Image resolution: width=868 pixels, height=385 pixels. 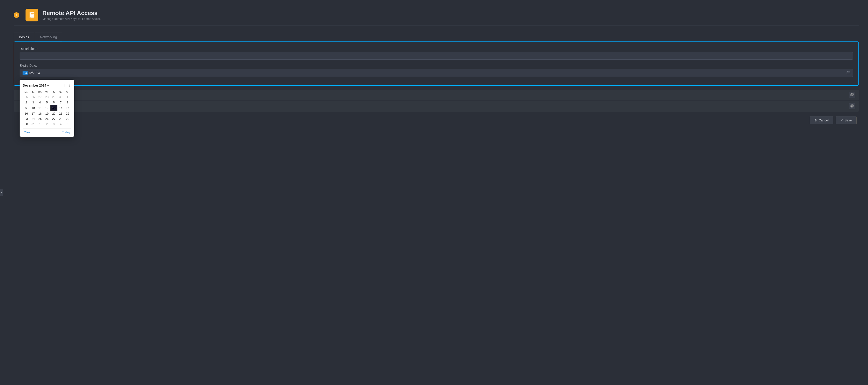 What do you see at coordinates (36, 86) in the screenshot?
I see `calendar-month-label: December 2024 ▾` at bounding box center [36, 86].